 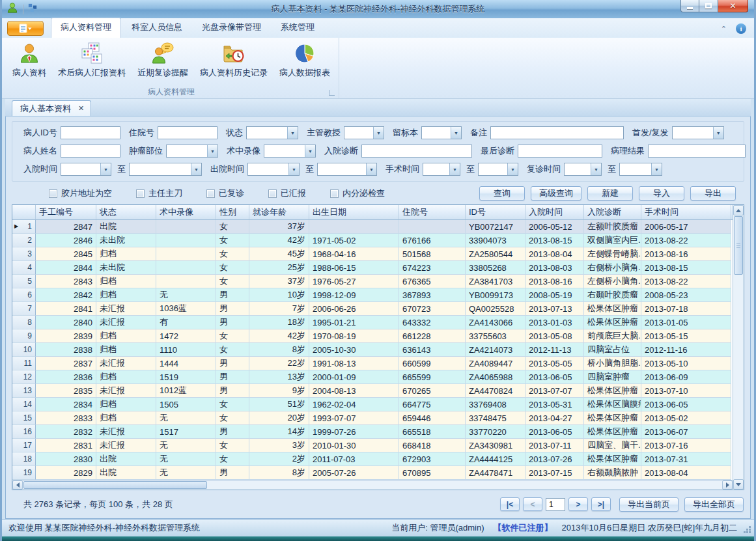 I want to click on row-header: 9, so click(x=24, y=336).